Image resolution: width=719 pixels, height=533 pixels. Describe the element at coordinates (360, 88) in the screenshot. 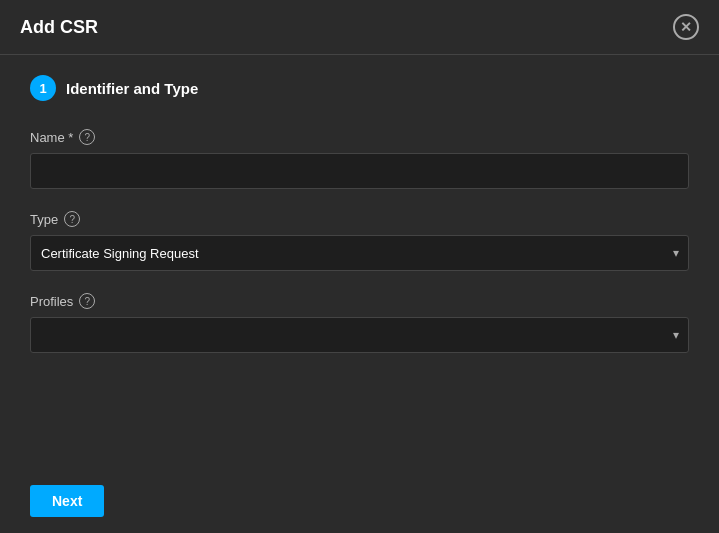

I see `step-header: 1 Identifier and Type` at that location.